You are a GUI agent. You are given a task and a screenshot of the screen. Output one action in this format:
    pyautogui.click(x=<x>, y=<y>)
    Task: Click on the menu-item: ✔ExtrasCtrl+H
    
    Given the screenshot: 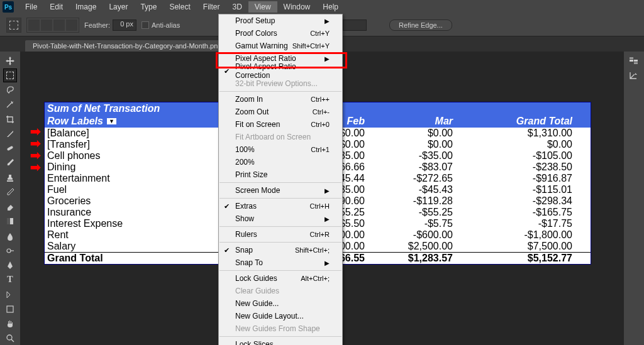 What is the action you would take?
    pyautogui.click(x=280, y=206)
    